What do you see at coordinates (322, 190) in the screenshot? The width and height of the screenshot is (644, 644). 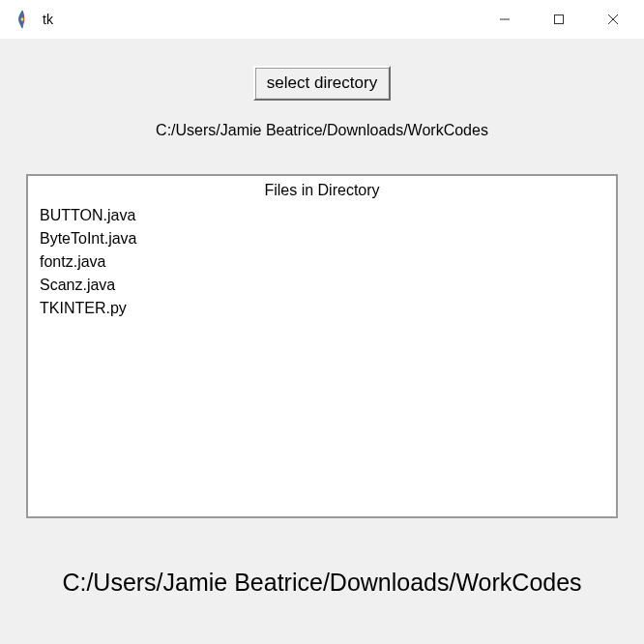 I see `files-panel-header: Files in Directory` at bounding box center [322, 190].